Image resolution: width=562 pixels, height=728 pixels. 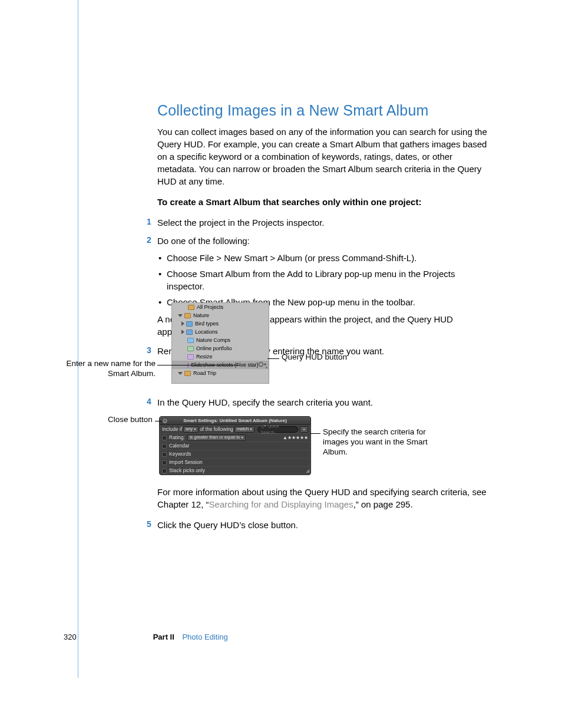 What do you see at coordinates (205, 637) in the screenshot?
I see `section-label: Photo Editing` at bounding box center [205, 637].